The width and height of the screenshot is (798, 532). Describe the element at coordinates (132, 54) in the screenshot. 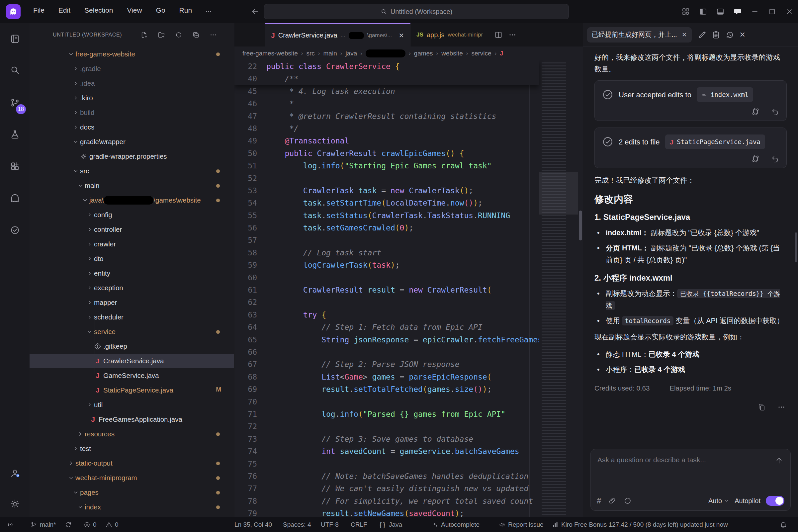

I see `tree-item-free-games-website: free-games-website` at that location.